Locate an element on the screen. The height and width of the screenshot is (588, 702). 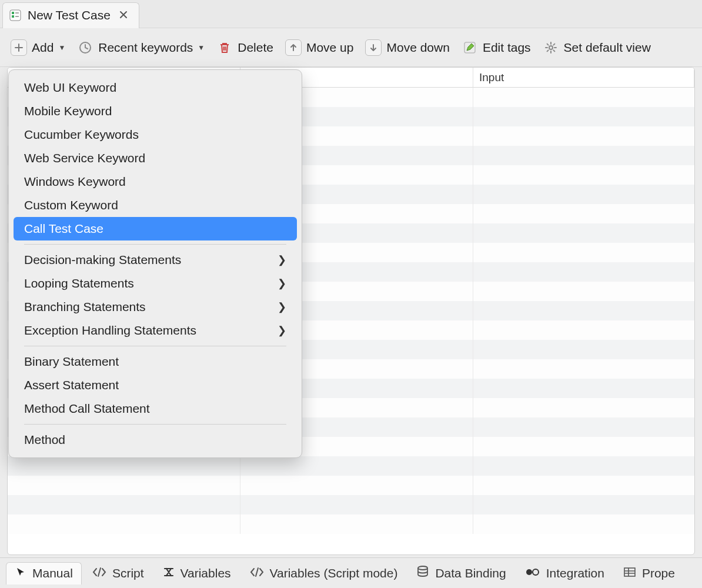
menu-item-web-service-keyword: Web Service Keyword is located at coordinates (155, 158).